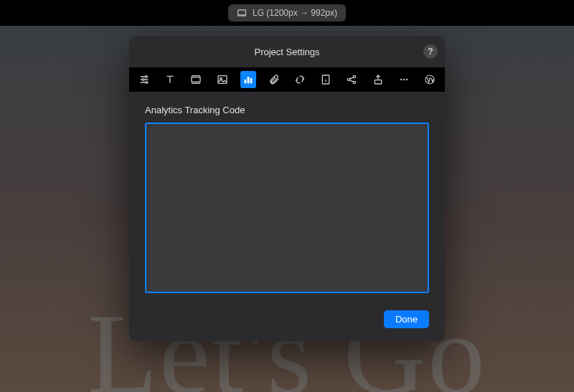  Describe the element at coordinates (406, 320) in the screenshot. I see `done-button: Done` at that location.